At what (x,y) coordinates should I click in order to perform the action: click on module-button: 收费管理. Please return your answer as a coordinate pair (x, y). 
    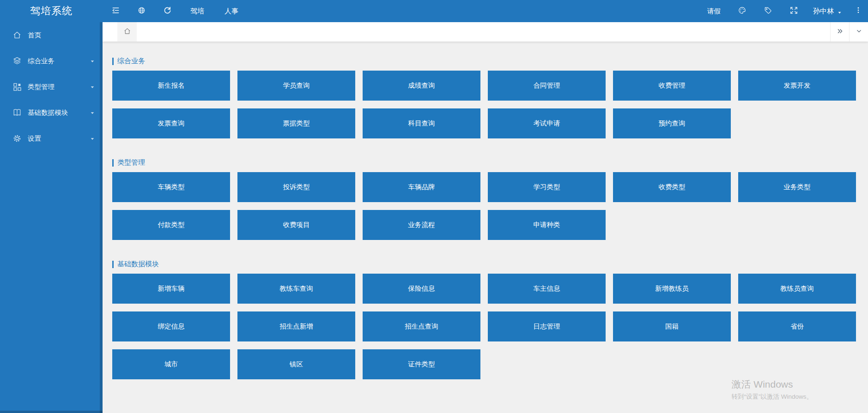
    Looking at the image, I should click on (672, 86).